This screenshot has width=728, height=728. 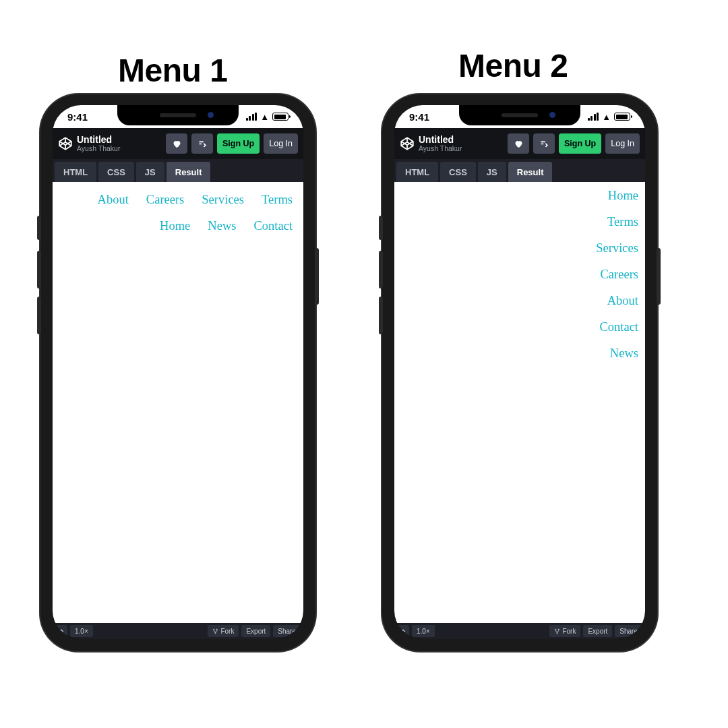 What do you see at coordinates (178, 208) in the screenshot?
I see `demo-menu-1: About Careers Services Terms Home News C…` at bounding box center [178, 208].